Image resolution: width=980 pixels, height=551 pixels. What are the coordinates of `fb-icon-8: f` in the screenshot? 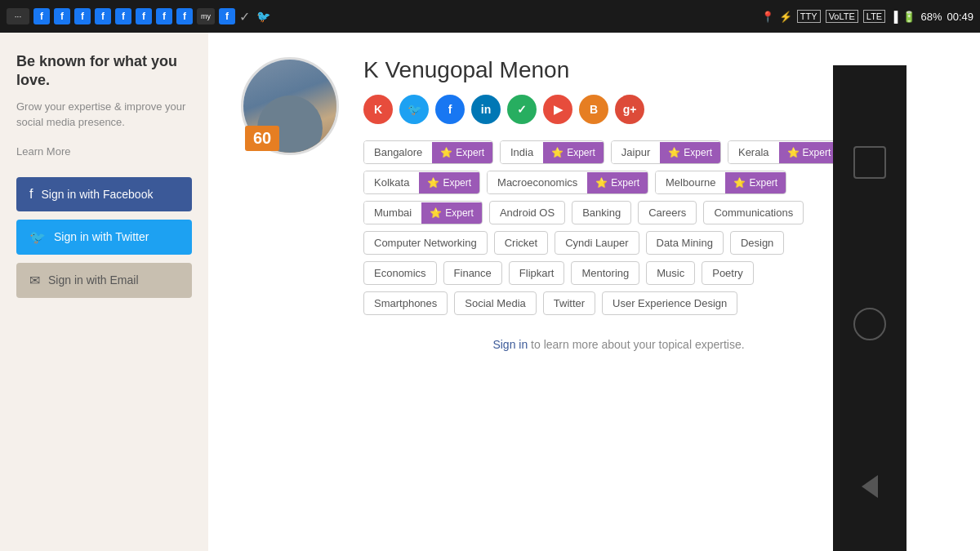 It's located at (185, 16).